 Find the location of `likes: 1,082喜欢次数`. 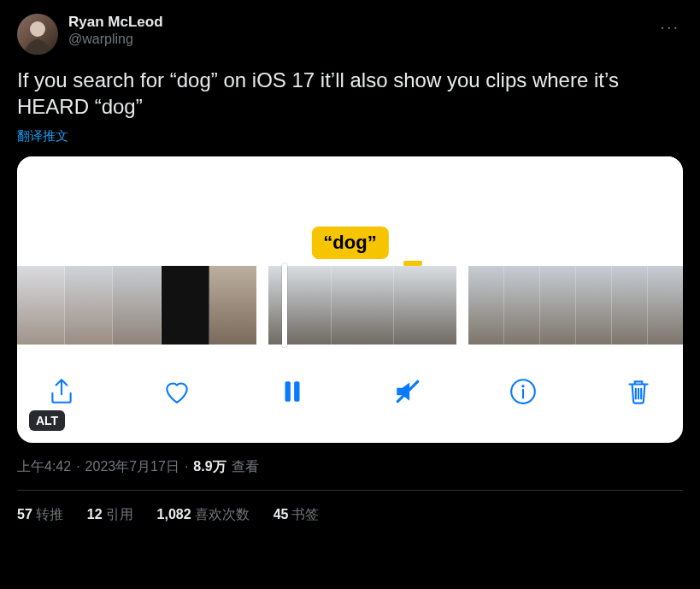

likes: 1,082喜欢次数 is located at coordinates (203, 515).